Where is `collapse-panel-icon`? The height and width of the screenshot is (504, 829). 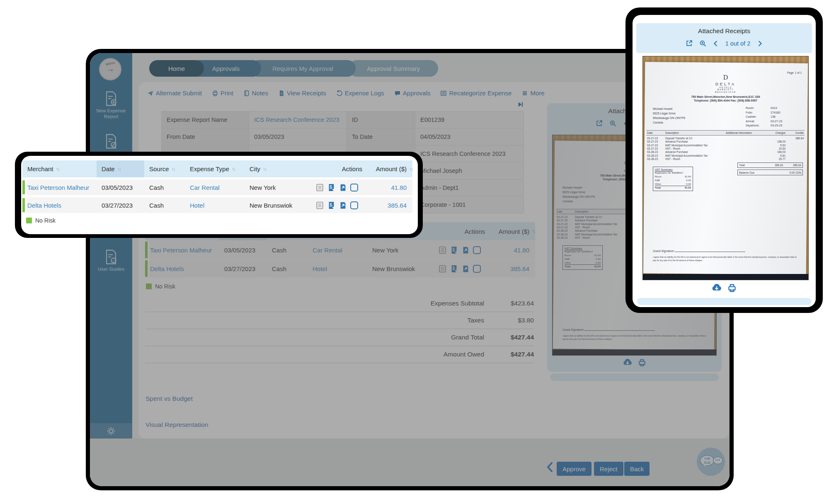 collapse-panel-icon is located at coordinates (521, 104).